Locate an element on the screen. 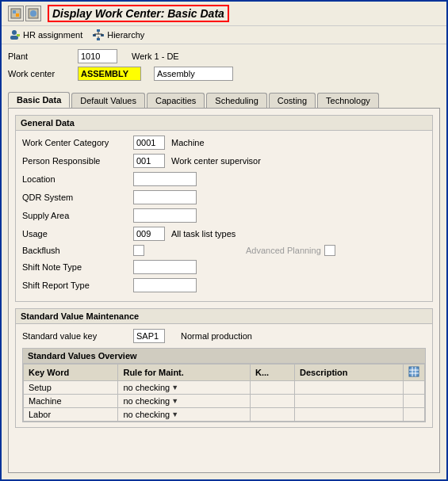 The height and width of the screenshot is (481, 448). title-icons is located at coordinates (25, 13).